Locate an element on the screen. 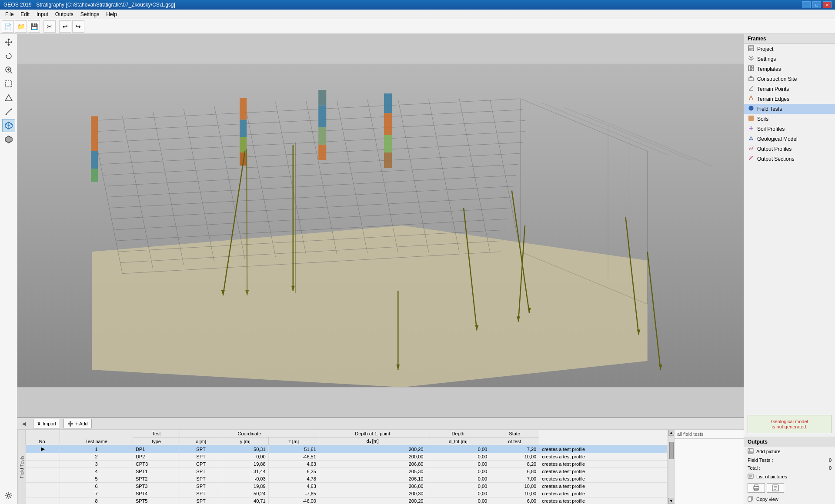 The height and width of the screenshot is (504, 835). list-of-pictures-label: List of pictures is located at coordinates (772, 477).